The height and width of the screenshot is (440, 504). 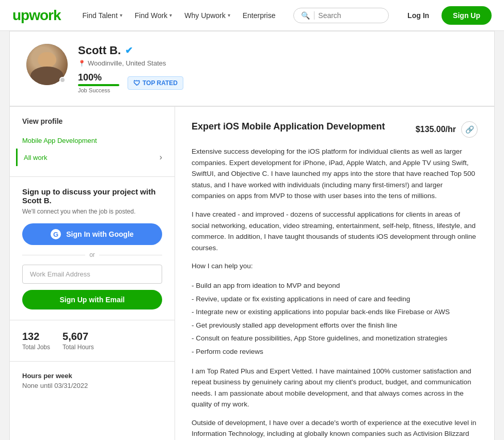 I want to click on top-rated-badge: 🛡 TOP RATED, so click(x=155, y=83).